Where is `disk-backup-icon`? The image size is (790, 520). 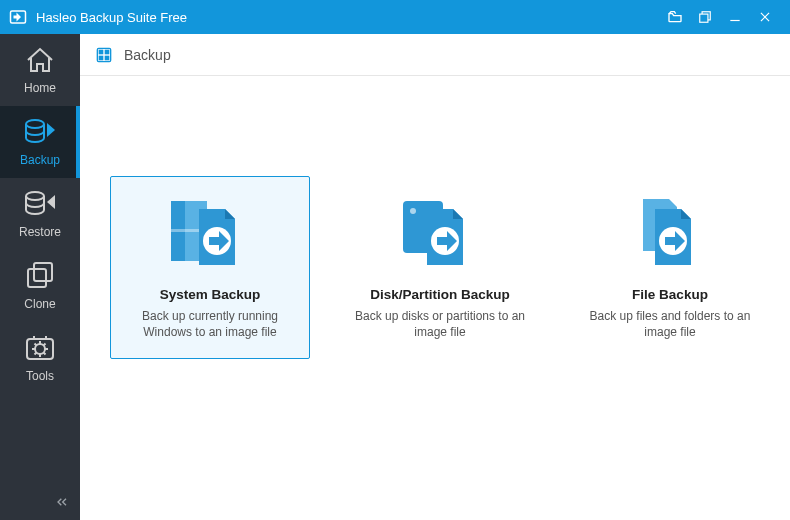 disk-backup-icon is located at coordinates (440, 233).